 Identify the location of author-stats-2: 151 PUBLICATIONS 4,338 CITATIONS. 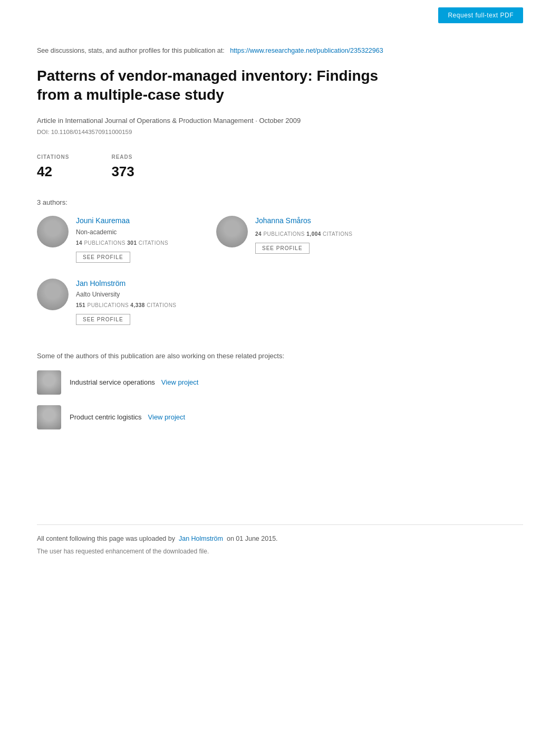
(127, 305).